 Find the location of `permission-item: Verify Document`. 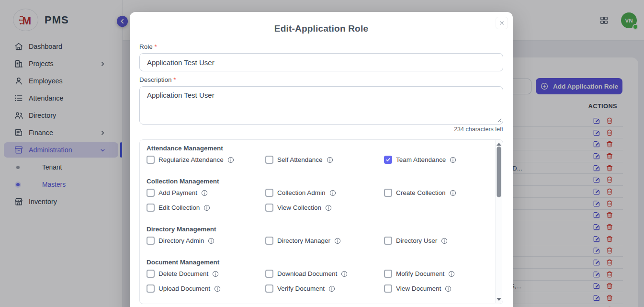

permission-item: Verify Document is located at coordinates (325, 288).